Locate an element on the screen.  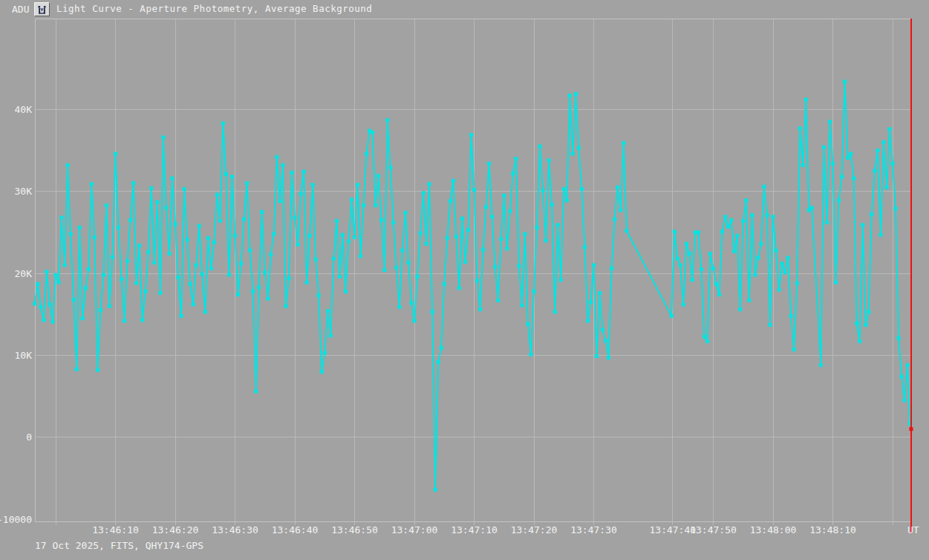
x-tick-label: 13:46:50 is located at coordinates (355, 530).